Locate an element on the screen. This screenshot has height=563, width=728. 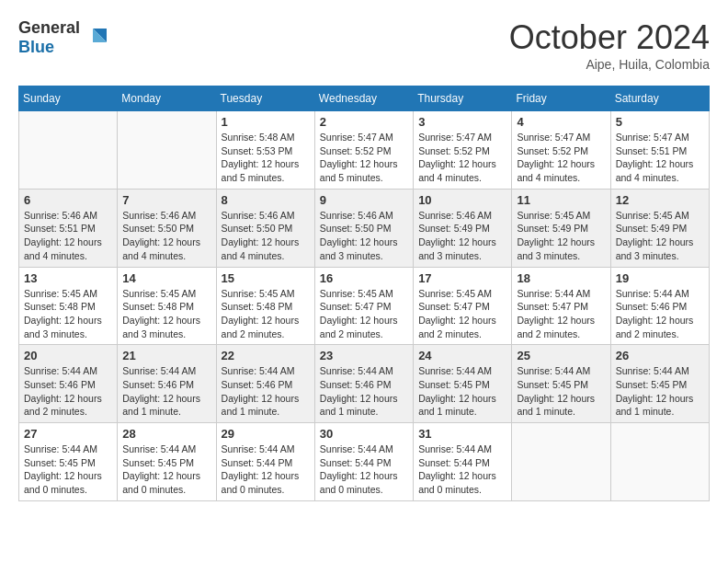
day-number: 7 is located at coordinates (166, 201).